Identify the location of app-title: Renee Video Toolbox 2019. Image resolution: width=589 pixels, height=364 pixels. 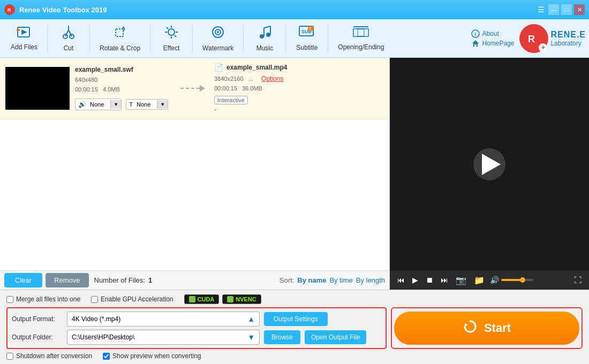
(63, 10).